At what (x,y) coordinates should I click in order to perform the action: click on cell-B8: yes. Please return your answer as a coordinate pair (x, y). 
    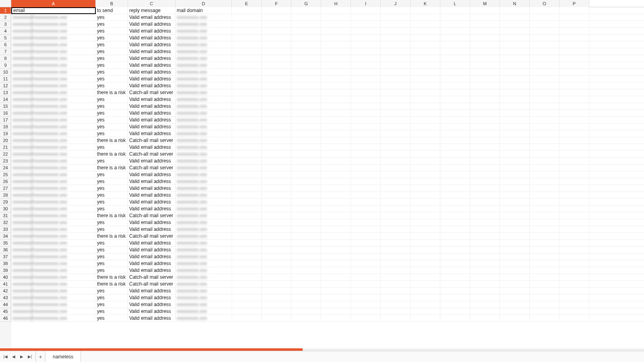
    Looking at the image, I should click on (112, 59).